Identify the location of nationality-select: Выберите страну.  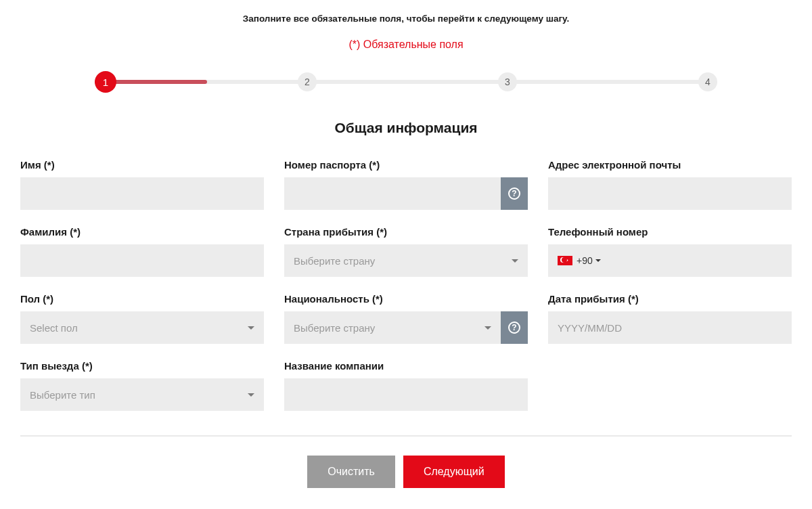
(392, 328).